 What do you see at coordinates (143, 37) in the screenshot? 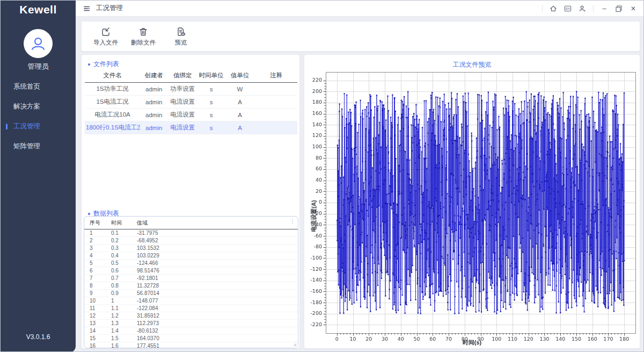
I see `delete-file-button: 删除文件` at bounding box center [143, 37].